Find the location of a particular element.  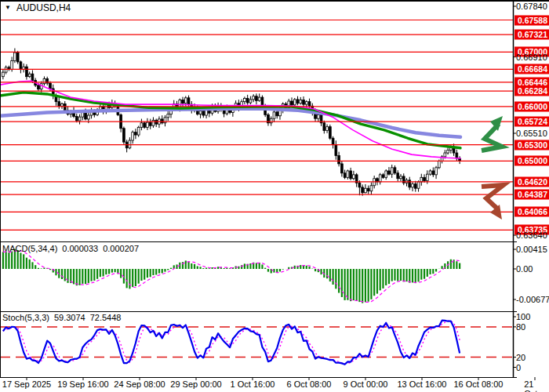

time-axis-label: 13 Oct 16:00 is located at coordinates (422, 384).